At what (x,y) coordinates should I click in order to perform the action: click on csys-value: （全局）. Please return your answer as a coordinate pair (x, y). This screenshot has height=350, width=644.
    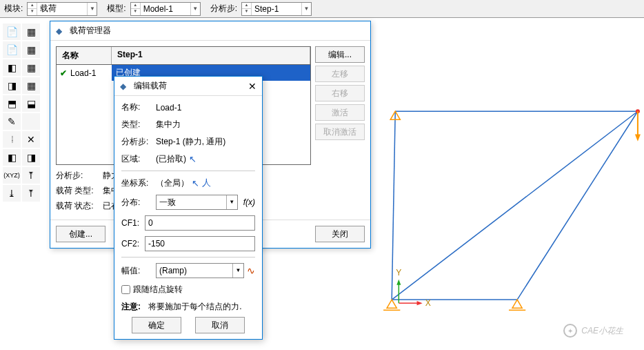
    Looking at the image, I should click on (172, 184).